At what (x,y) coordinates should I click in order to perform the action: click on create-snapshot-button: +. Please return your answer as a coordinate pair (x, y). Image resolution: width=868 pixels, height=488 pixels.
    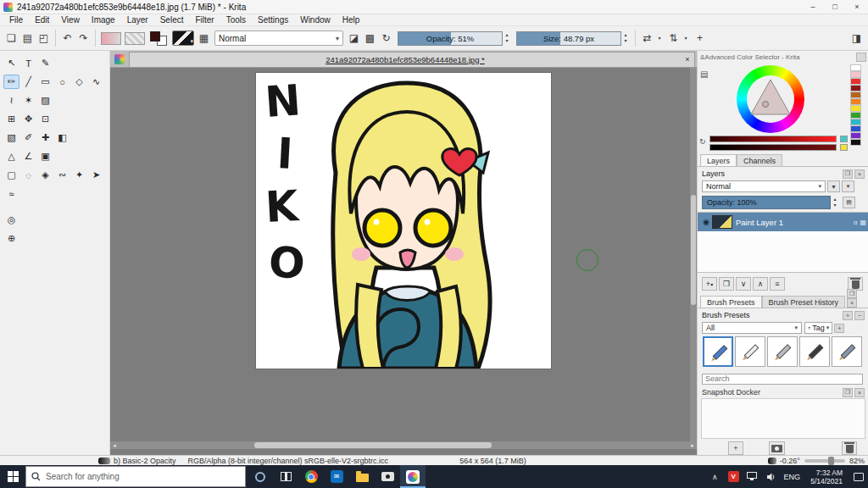
    Looking at the image, I should click on (736, 448).